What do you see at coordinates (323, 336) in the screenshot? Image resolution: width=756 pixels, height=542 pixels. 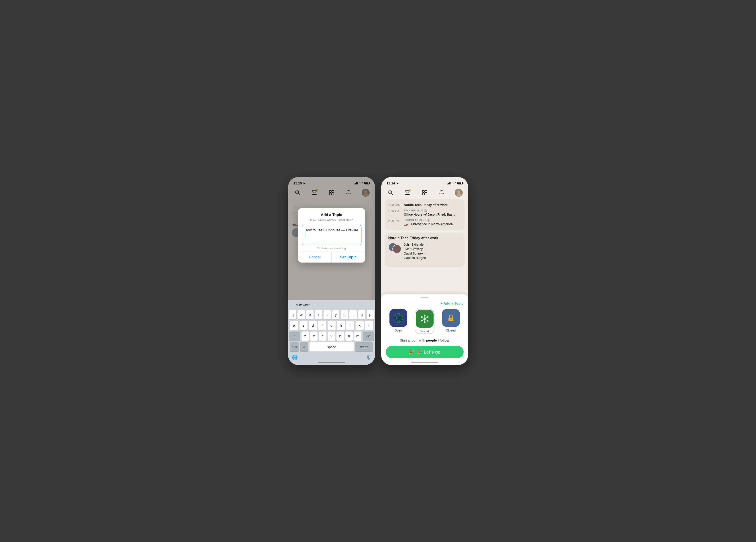 I see `key-c: c` at bounding box center [323, 336].